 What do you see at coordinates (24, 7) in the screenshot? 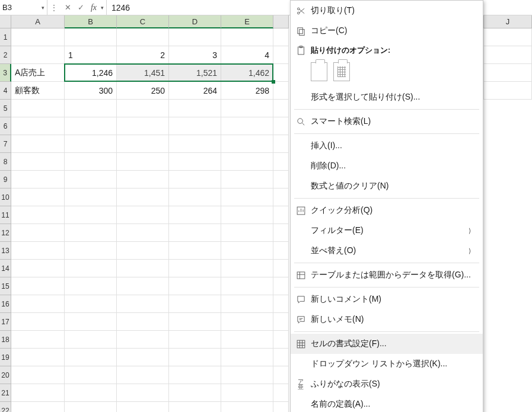
I see `name-box: B3 ▾` at bounding box center [24, 7].